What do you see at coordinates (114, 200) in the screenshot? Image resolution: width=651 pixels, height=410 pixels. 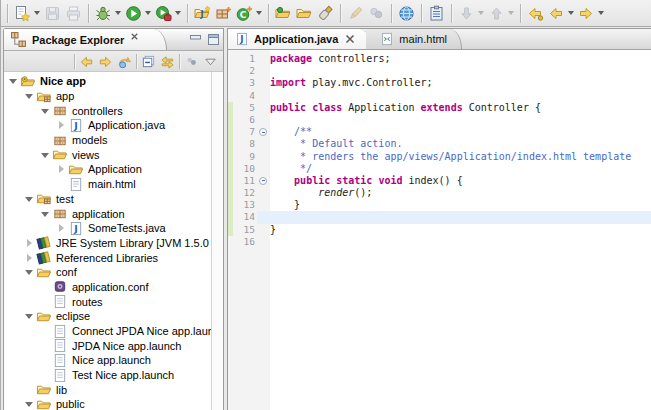 I see `tree-item-test: test` at bounding box center [114, 200].